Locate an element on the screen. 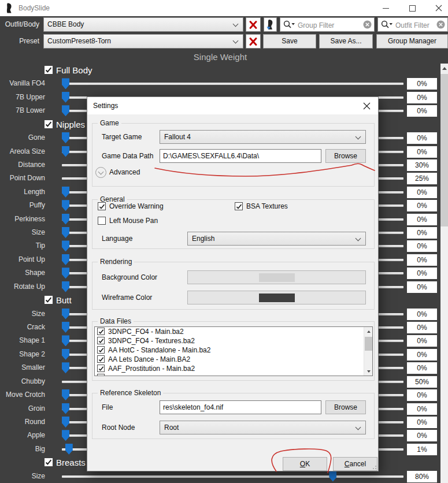 This screenshot has width=448, height=483. target-game-combo: Fallout 4 is located at coordinates (262, 137).